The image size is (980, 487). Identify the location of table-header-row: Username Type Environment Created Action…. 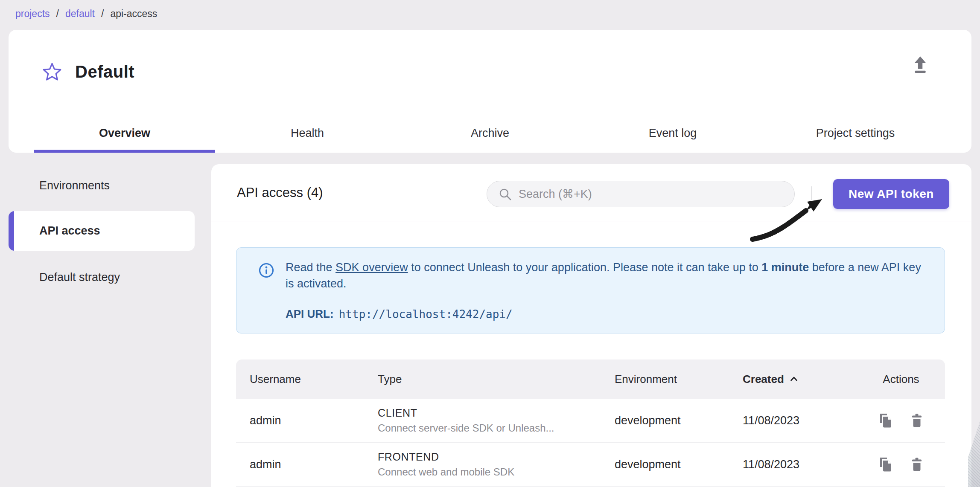
(591, 379).